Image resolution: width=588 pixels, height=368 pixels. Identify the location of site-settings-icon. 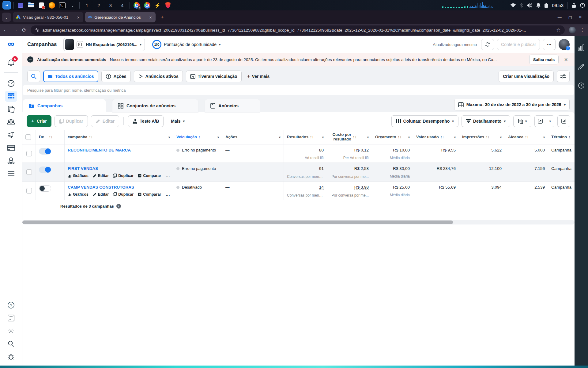
(37, 30).